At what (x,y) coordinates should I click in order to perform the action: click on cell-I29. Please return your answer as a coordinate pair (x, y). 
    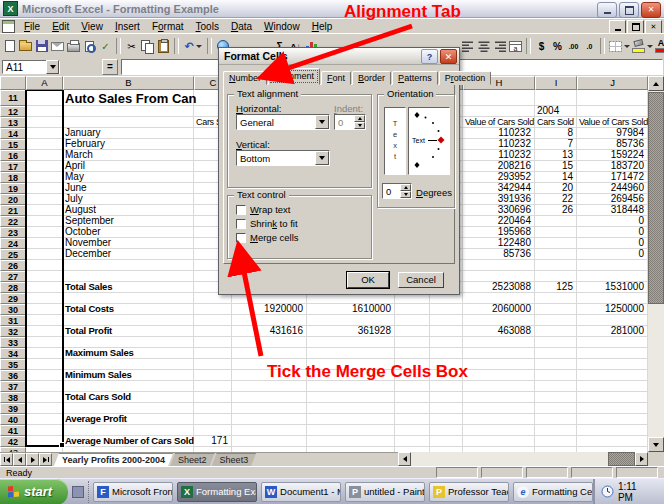
    Looking at the image, I should click on (556, 298).